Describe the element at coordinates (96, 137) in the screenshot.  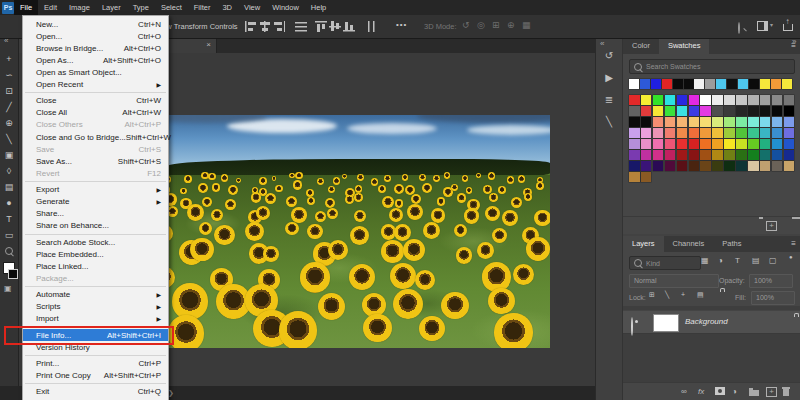
I see `file-menu-item-close-and-go-to-bridge: Close and Go to Bridge...Shift+Ctrl+W` at that location.